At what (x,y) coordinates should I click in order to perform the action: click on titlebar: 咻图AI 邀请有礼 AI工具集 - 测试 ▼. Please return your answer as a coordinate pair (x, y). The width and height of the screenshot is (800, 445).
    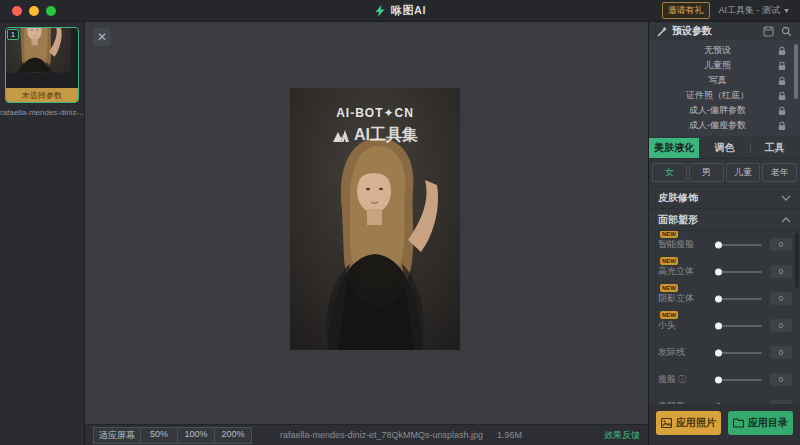
    Looking at the image, I should click on (400, 11).